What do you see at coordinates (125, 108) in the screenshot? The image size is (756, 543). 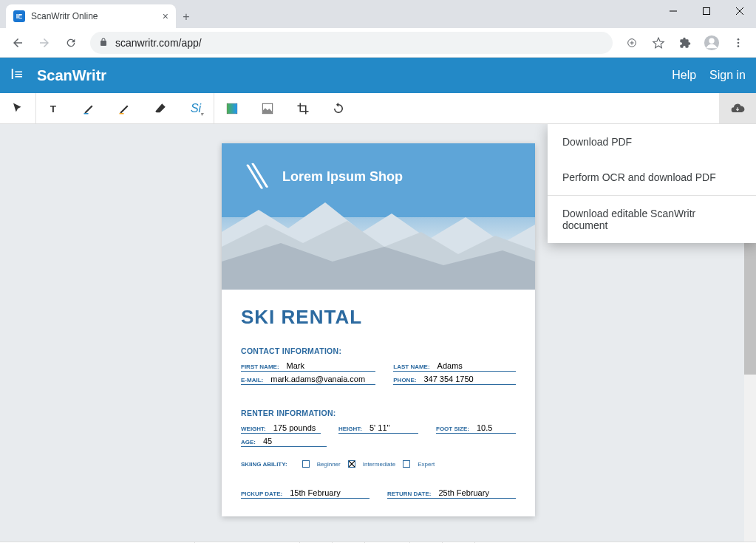 I see `highlighter-tool` at bounding box center [125, 108].